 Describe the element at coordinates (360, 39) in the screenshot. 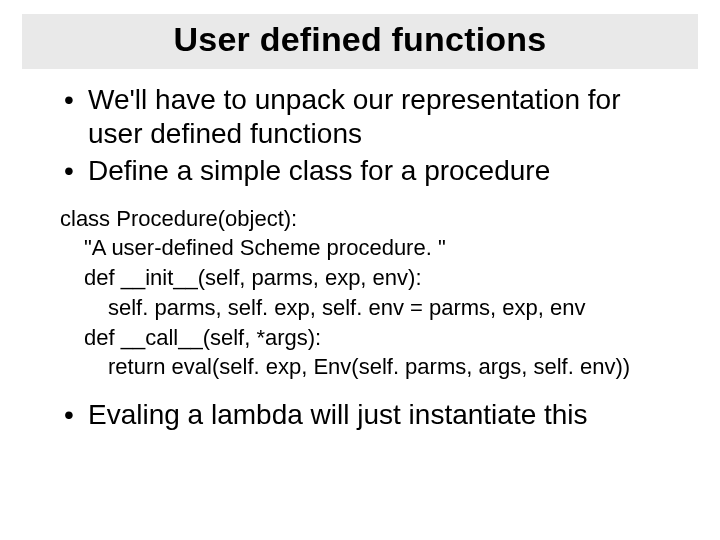

I see `slide-title: User defined functions` at that location.